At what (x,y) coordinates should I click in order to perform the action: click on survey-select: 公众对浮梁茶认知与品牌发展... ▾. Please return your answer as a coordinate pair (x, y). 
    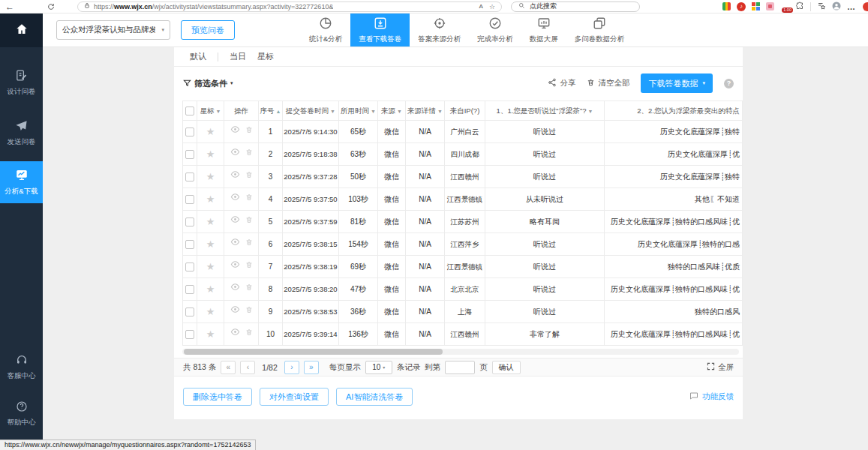
    Looking at the image, I should click on (113, 30).